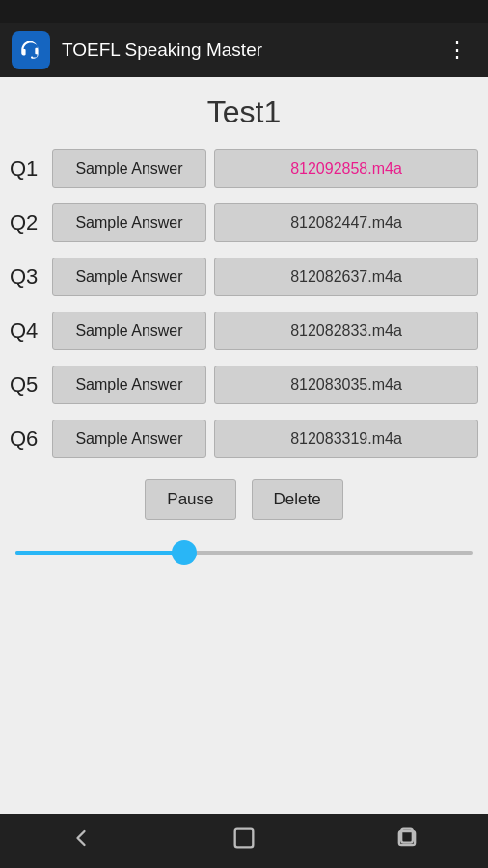  I want to click on answer-file-button-q3: 812082637.m4a, so click(346, 277).